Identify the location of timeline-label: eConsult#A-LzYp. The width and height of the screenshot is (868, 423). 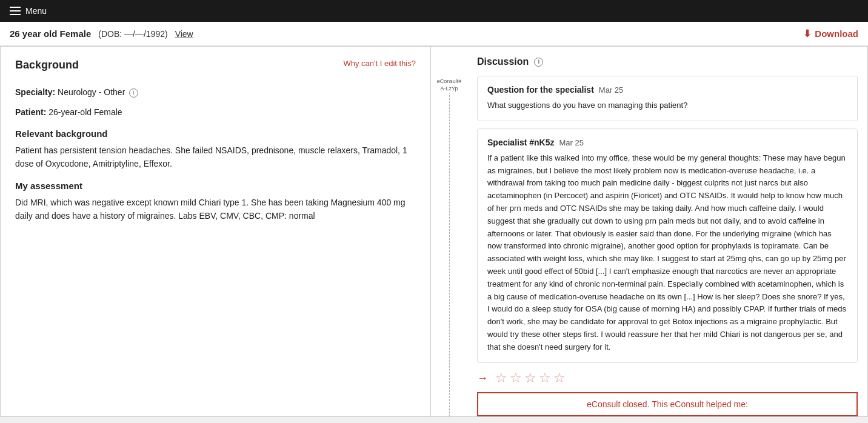
(450, 85).